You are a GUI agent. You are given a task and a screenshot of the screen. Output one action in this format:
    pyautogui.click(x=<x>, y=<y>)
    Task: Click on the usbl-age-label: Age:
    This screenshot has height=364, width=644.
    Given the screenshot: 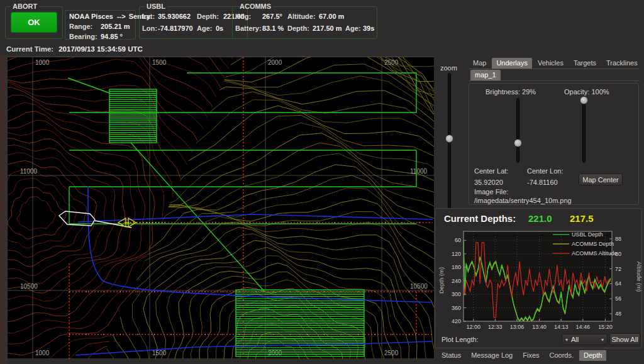 What is the action you would take?
    pyautogui.click(x=206, y=29)
    